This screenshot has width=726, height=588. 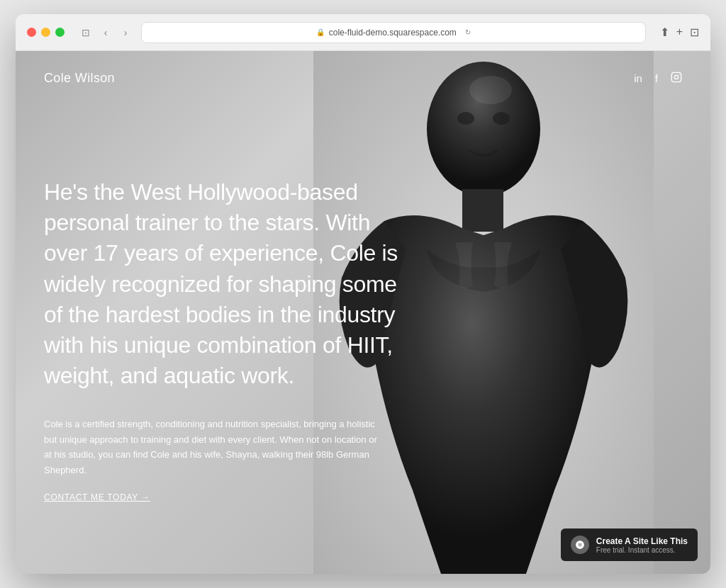 What do you see at coordinates (393, 33) in the screenshot?
I see `url-text: cole-fluid-demo.squarespace.com` at bounding box center [393, 33].